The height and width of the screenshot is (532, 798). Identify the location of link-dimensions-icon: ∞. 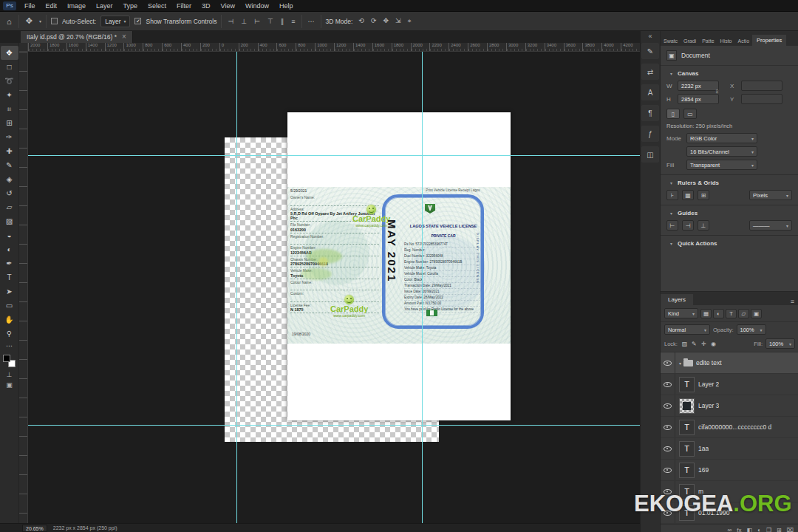
(717, 92).